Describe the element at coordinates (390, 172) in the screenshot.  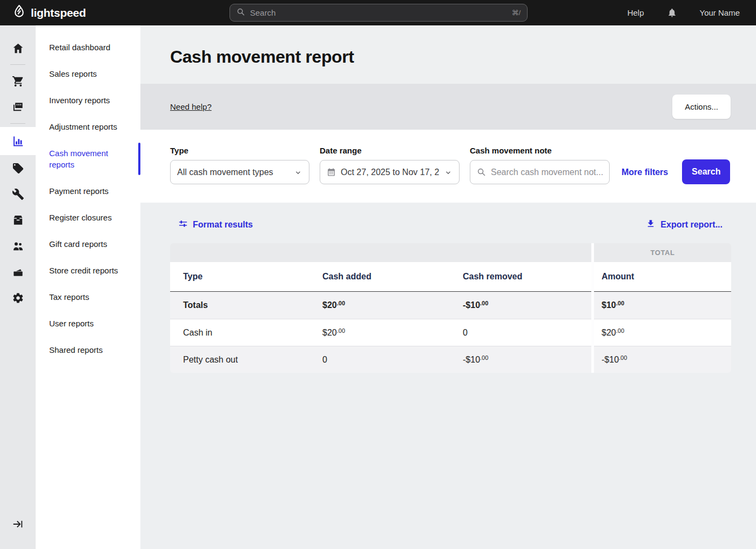
I see `date-range-value: Oct 27, 2025 to Nov 17, 2` at that location.